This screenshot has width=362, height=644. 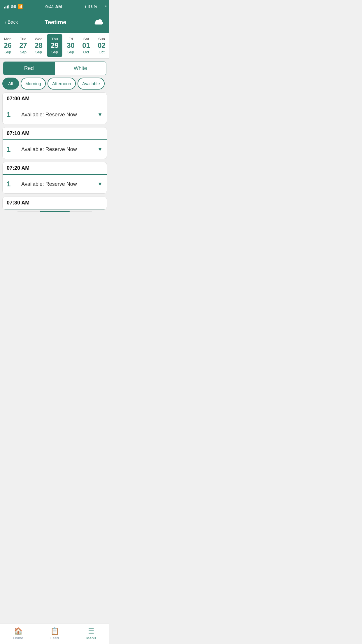 What do you see at coordinates (55, 178) in the screenshot?
I see `tee-slot-2: 07:20 AM 1 Available: Reserve Now ▼` at bounding box center [55, 178].